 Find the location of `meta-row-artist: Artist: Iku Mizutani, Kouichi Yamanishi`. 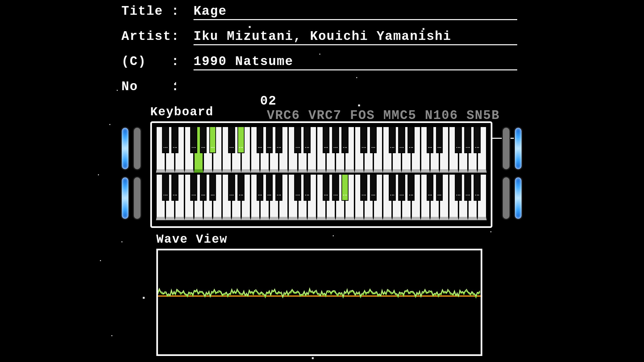

meta-row-artist: Artist: Iku Mizutani, Kouichi Yamanishi is located at coordinates (319, 42).